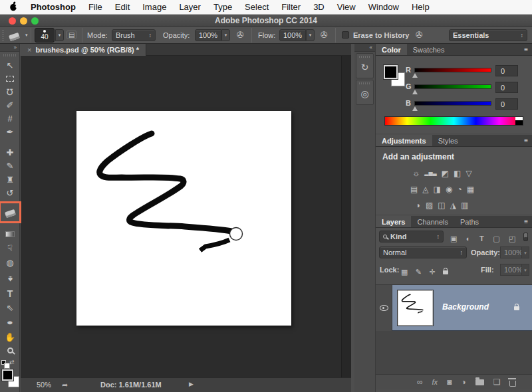 This screenshot has height=392, width=532. Describe the element at coordinates (511, 252) in the screenshot. I see `layer-opacity-field: 100%` at that location.